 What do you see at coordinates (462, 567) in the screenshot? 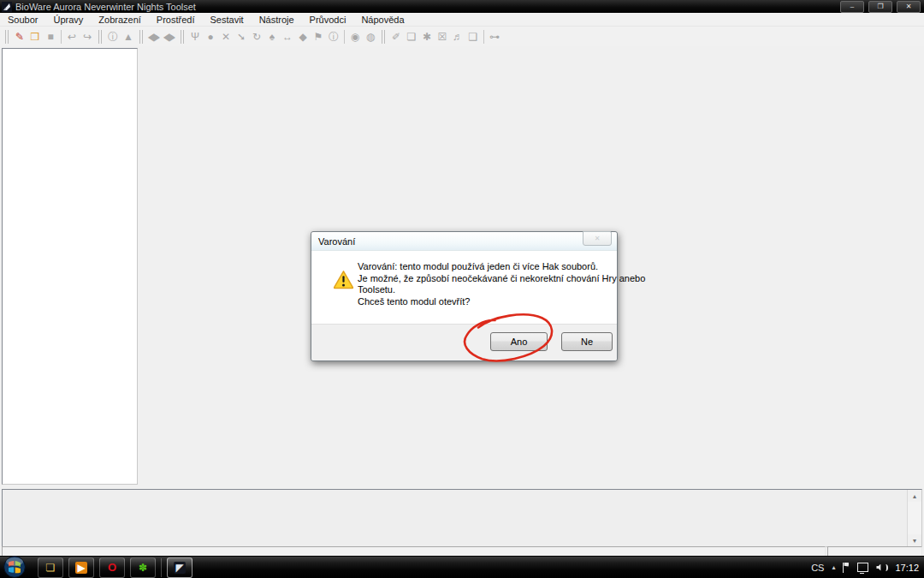
I see `taskbar: ❏▶O✽◤ CS ▴ 17:12` at bounding box center [462, 567].